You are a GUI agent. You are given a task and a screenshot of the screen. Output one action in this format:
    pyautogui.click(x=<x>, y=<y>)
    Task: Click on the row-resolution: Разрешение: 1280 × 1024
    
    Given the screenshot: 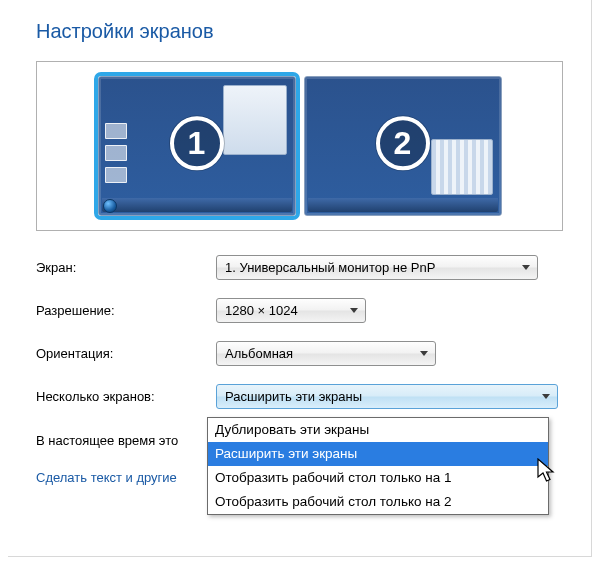 What is the action you would take?
    pyautogui.click(x=300, y=310)
    